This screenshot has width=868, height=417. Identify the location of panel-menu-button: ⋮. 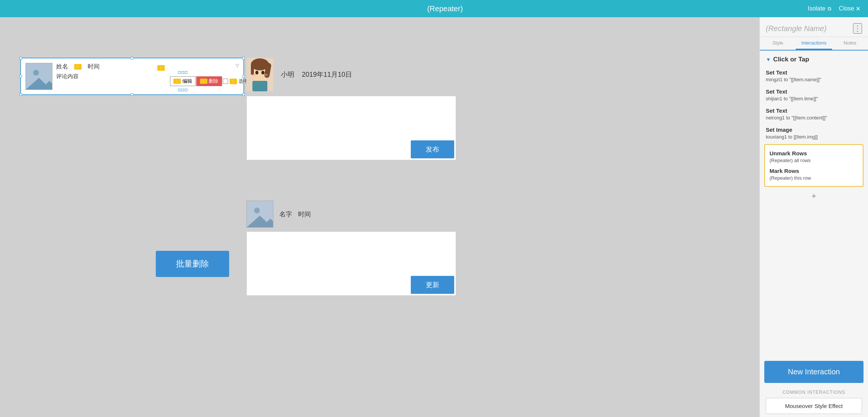
(858, 28).